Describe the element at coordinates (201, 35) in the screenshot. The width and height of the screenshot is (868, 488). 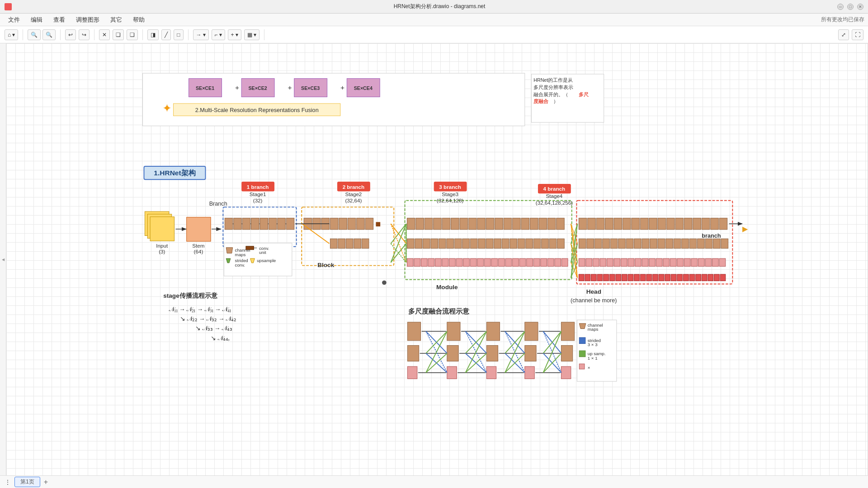
I see `arrow-button: → ▾` at that location.